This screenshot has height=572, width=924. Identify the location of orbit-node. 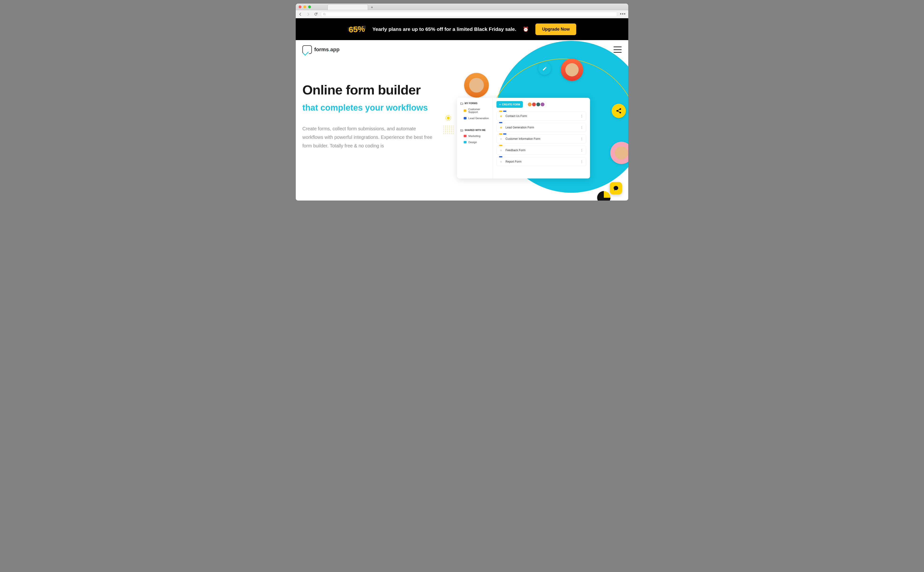
(448, 118).